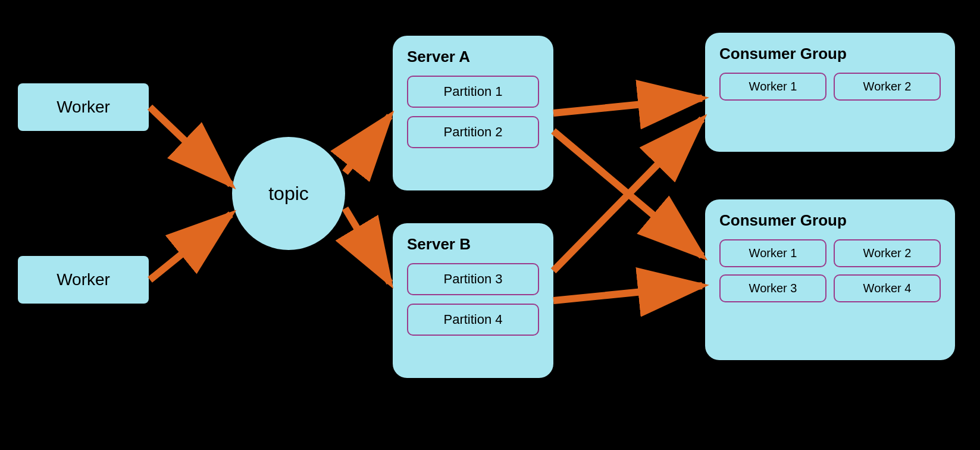 The width and height of the screenshot is (980, 450). I want to click on cg-top-worker-grid: Worker 1 Worker 2, so click(830, 87).